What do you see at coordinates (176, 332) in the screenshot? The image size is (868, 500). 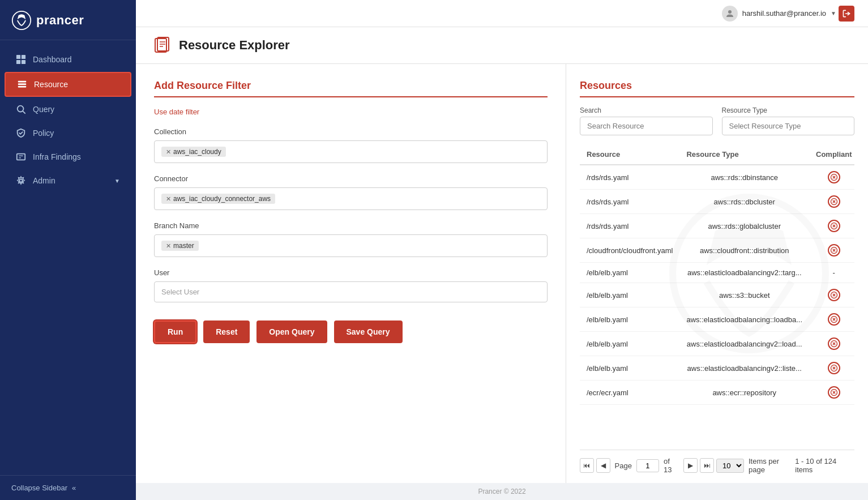 I see `run-button: Run` at bounding box center [176, 332].